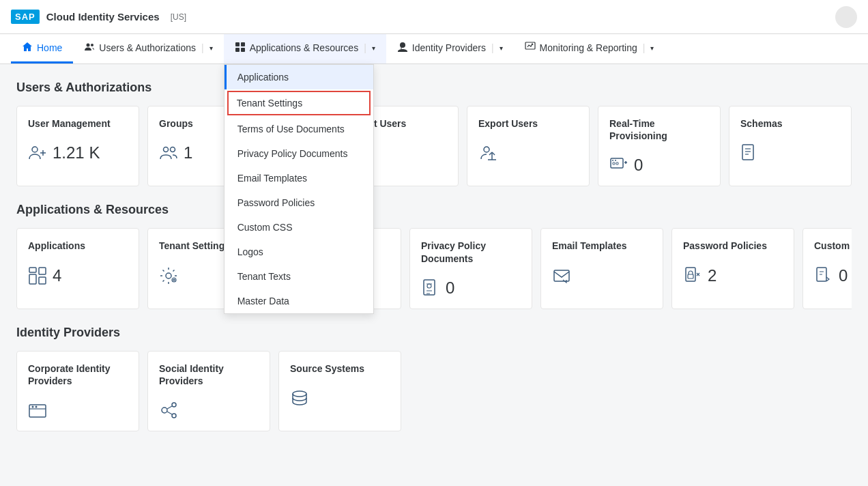 The image size is (868, 486). What do you see at coordinates (299, 103) in the screenshot?
I see `dropdown-item-tenant-settings: Tenant Settings` at bounding box center [299, 103].